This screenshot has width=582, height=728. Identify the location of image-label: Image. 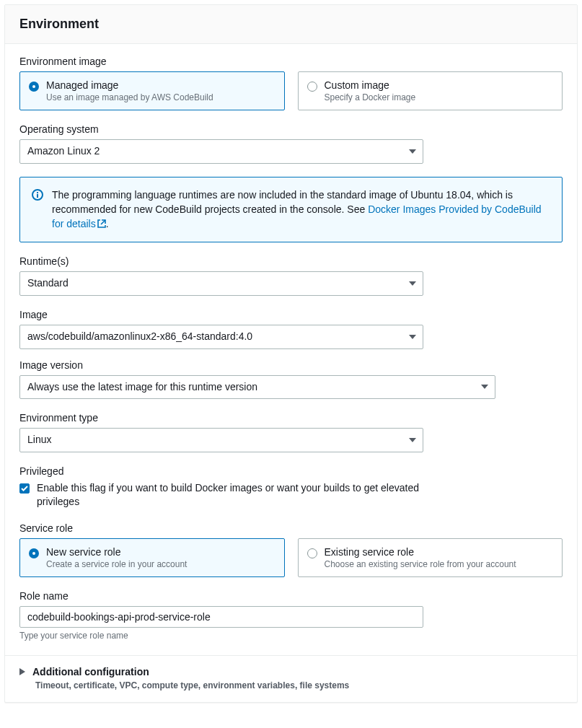
(291, 315).